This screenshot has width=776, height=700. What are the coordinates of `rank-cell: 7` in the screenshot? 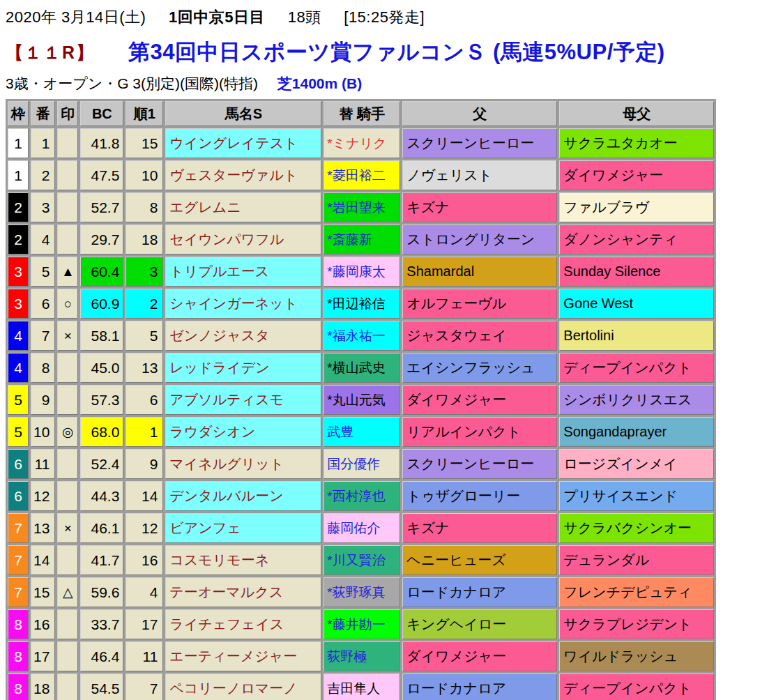 It's located at (144, 687).